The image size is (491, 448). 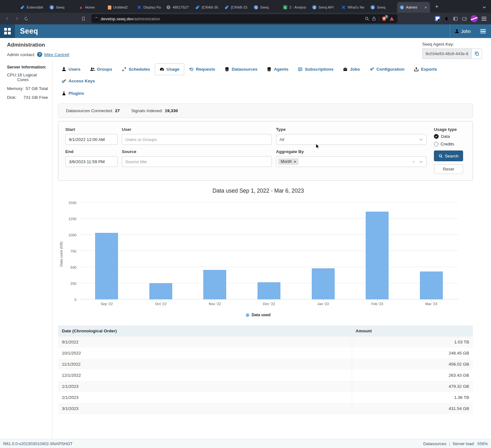 What do you see at coordinates (477, 54) in the screenshot?
I see `copy-agent-key-button` at bounding box center [477, 54].